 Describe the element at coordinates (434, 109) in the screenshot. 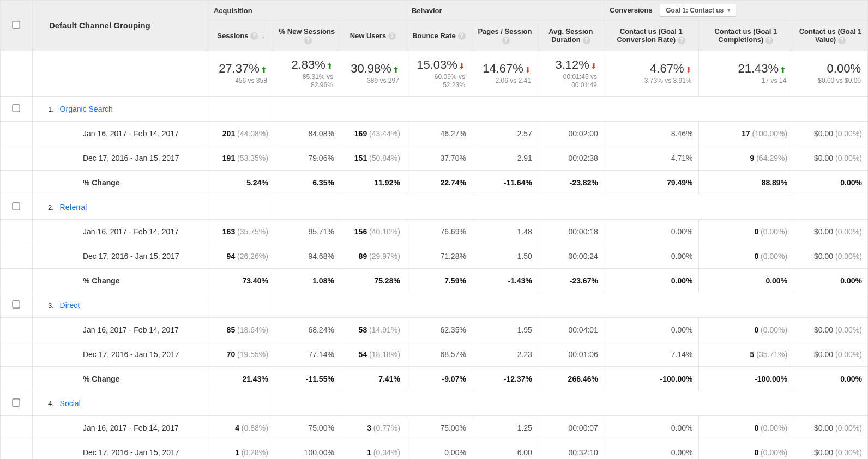

I see `channel-row: 1. Organic Search` at that location.